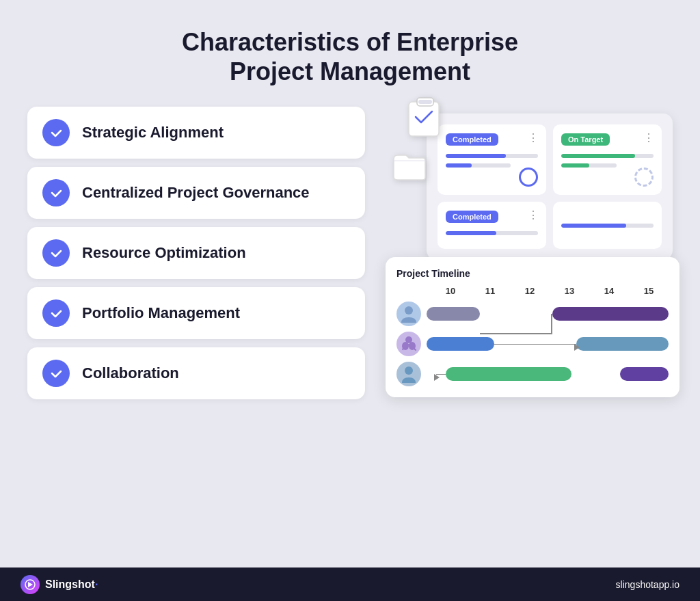 The width and height of the screenshot is (700, 601). Describe the element at coordinates (71, 585) in the screenshot. I see `brand-name: Slingshot·` at that location.